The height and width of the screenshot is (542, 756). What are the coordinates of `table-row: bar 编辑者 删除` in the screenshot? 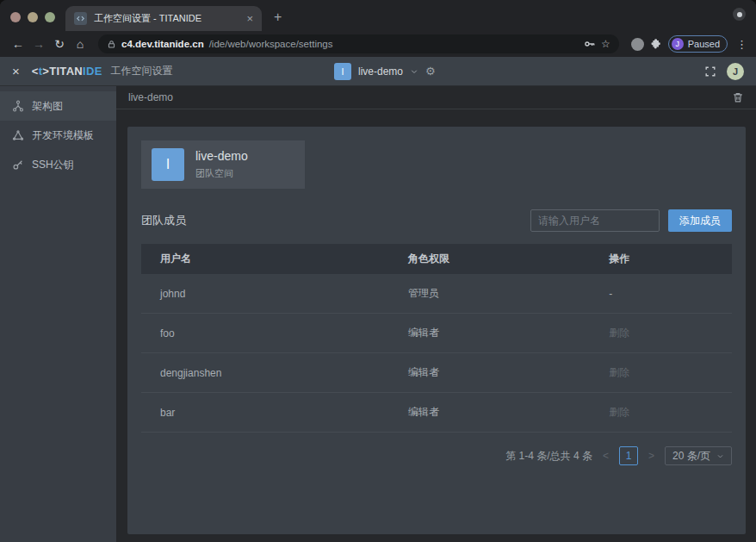 It's located at (437, 413).